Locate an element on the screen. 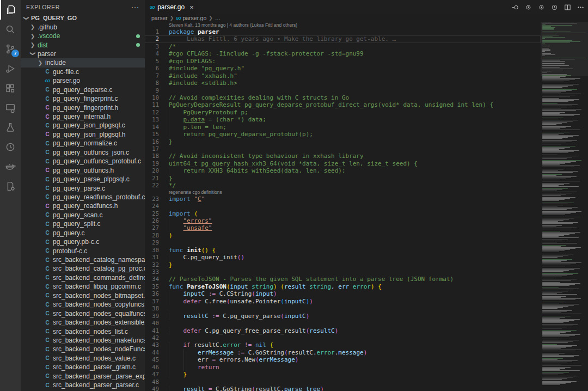 This screenshot has height=391, width=588. tree-item-pg-query-deparse-c: Cpg_query_deparse.c is located at coordinates (83, 90).